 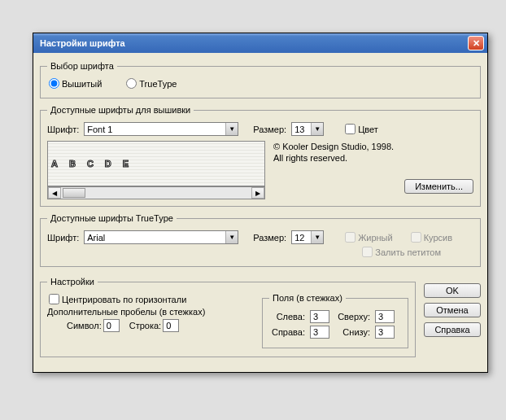 I want to click on preview-scrollbar: ◀ ▶, so click(x=156, y=193).